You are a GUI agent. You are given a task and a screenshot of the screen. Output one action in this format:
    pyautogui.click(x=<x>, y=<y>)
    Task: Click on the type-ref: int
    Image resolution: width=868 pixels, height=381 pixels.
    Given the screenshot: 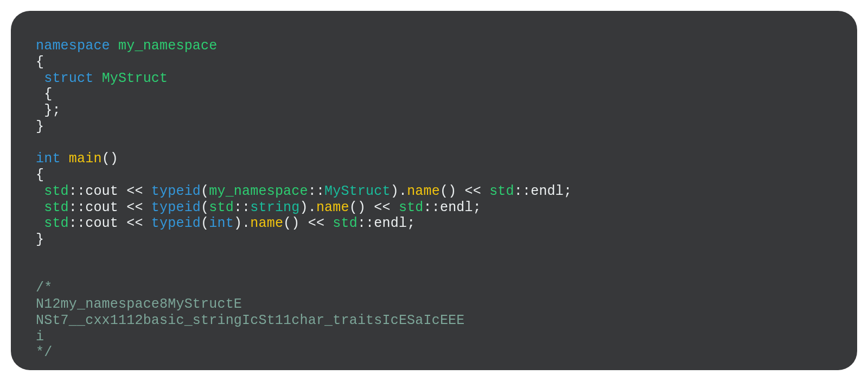 What is the action you would take?
    pyautogui.click(x=221, y=224)
    